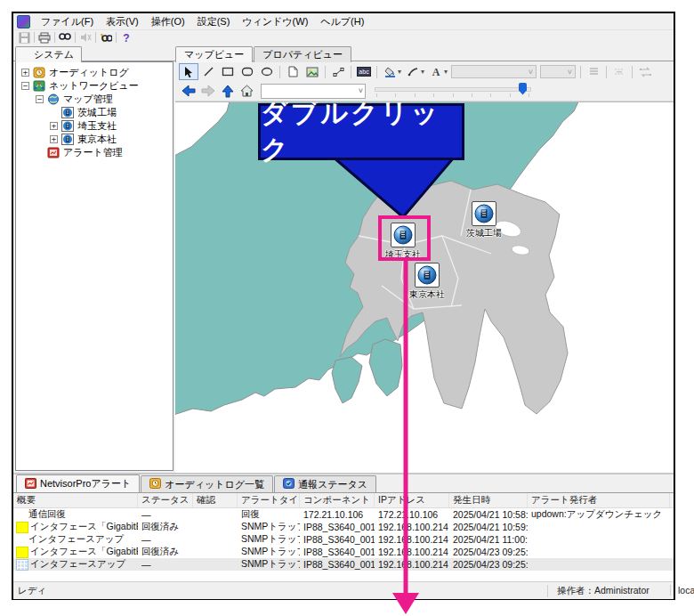 This screenshot has width=694, height=616. What do you see at coordinates (94, 85) in the screenshot?
I see `tree-item-ネットワークビュー: −ネットワークビュー` at bounding box center [94, 85].